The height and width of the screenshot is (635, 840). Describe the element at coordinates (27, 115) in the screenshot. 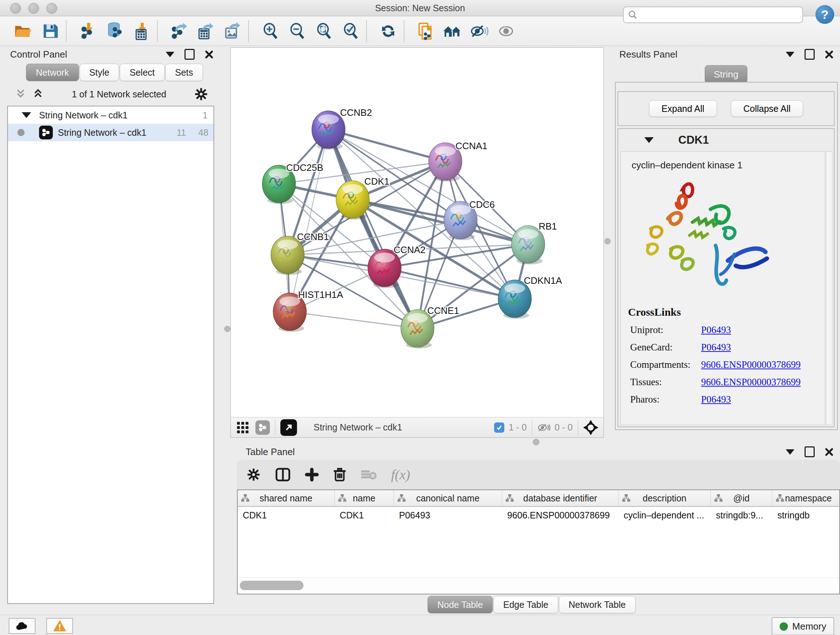

I see `tree-expander-icon` at that location.